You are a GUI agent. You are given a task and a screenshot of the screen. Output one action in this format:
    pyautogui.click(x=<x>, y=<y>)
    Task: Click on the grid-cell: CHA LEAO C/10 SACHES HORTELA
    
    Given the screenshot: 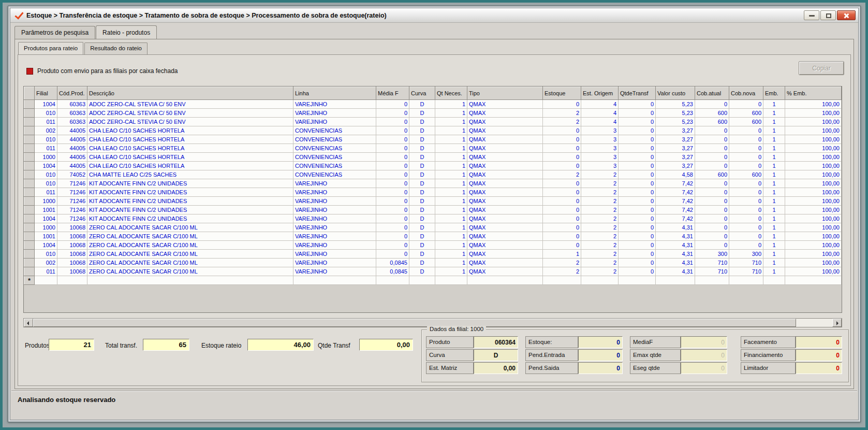 What is the action you would take?
    pyautogui.click(x=190, y=166)
    